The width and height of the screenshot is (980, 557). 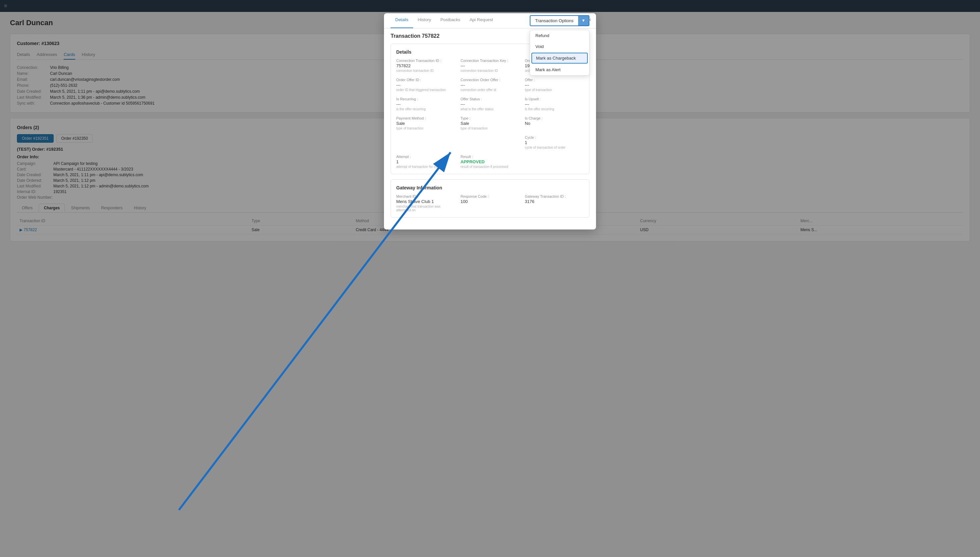 What do you see at coordinates (554, 80) in the screenshot?
I see `label-offer: Offer :` at bounding box center [554, 80].